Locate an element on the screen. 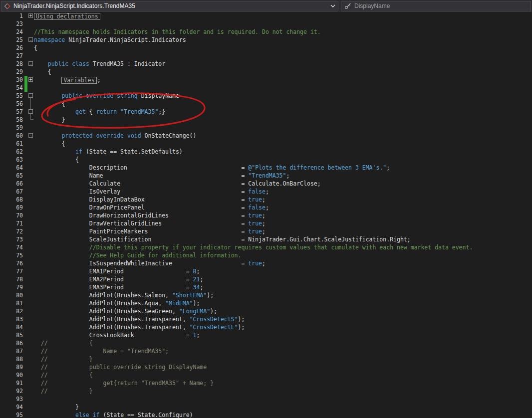 This screenshot has height=418, width=532. line-number: 73 is located at coordinates (11, 239).